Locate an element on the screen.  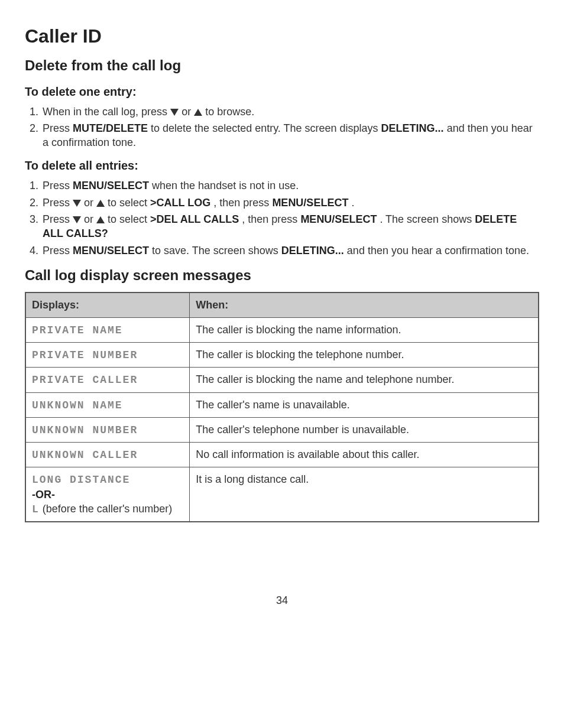
lcd-text: PRIVATE NAME is located at coordinates (77, 330).